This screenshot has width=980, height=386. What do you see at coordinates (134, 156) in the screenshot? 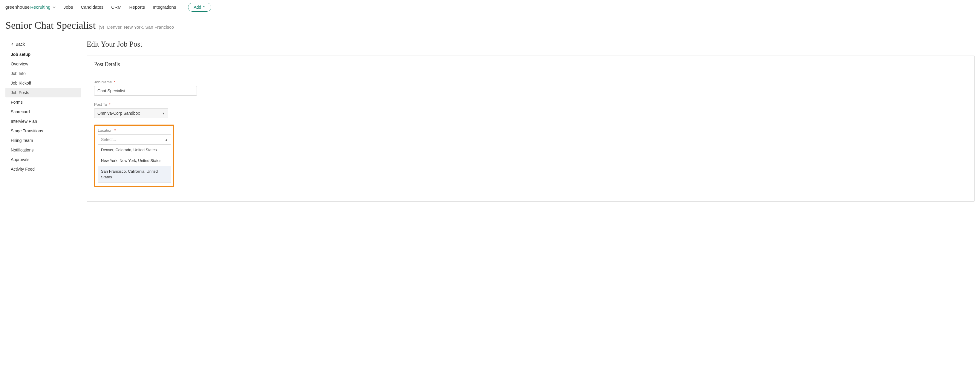
I see `location-highlight: Location * Select... ▲ Denver, Colorado,…` at bounding box center [134, 156].